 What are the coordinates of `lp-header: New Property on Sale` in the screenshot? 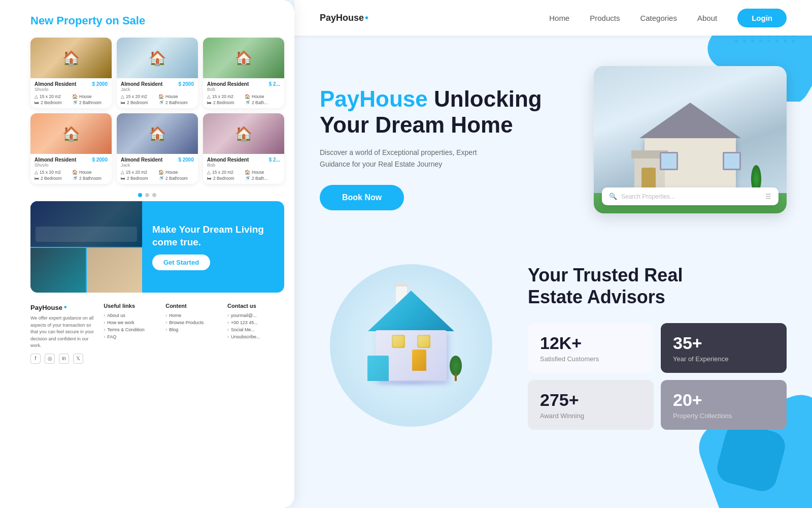 It's located at (147, 16).